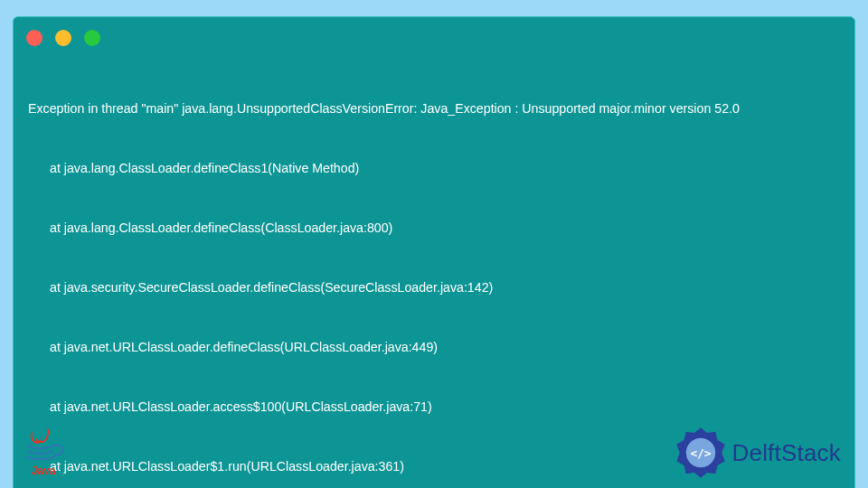 The width and height of the screenshot is (868, 488). I want to click on footer: Java </> DelftStack, so click(434, 453).